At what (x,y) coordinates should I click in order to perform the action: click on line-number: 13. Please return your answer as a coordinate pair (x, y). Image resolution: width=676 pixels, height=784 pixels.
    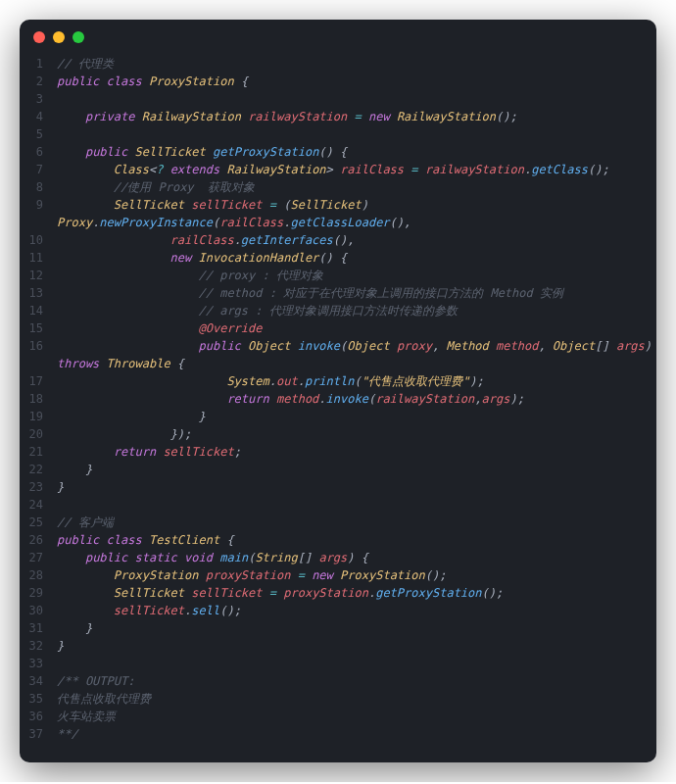
    Looking at the image, I should click on (42, 293).